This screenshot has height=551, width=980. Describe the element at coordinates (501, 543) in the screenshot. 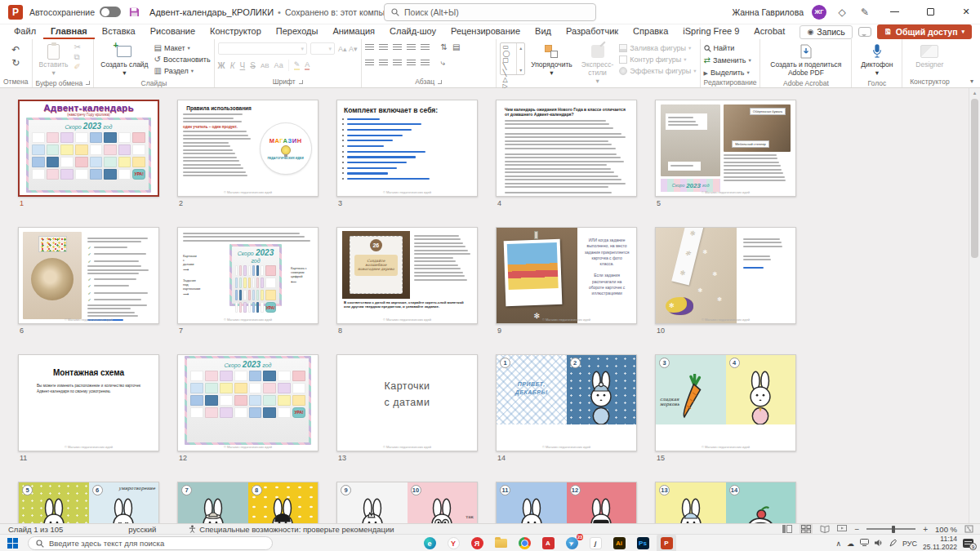

I see `taskbar-app-explorer` at that location.